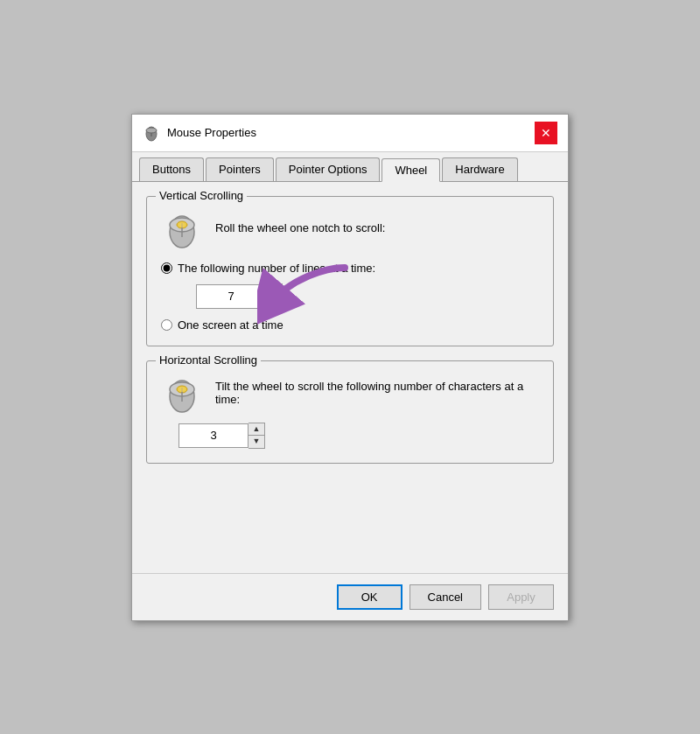 The image size is (700, 734). Describe the element at coordinates (240, 170) in the screenshot. I see `tab-pointers: Pointers` at that location.